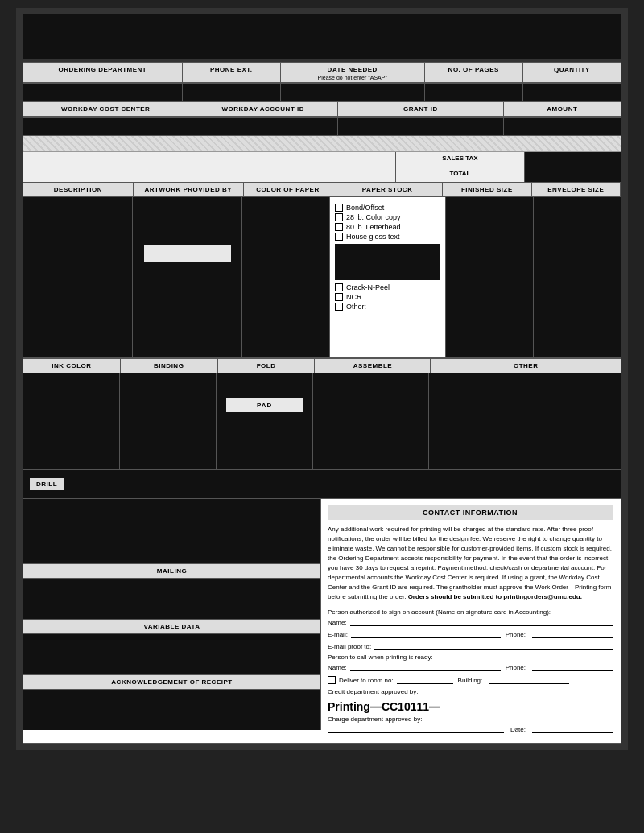 The image size is (644, 833). What do you see at coordinates (371, 422) in the screenshot?
I see `assemble-col-body` at bounding box center [371, 422].